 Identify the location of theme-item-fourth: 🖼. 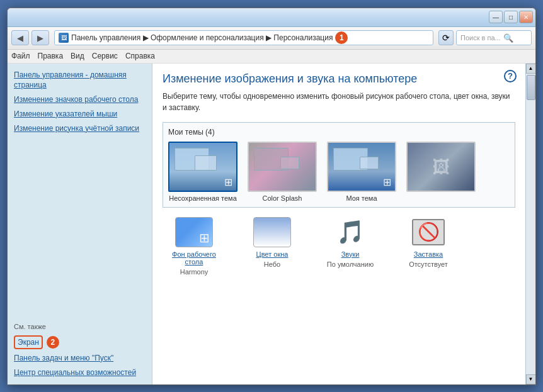
(441, 172).